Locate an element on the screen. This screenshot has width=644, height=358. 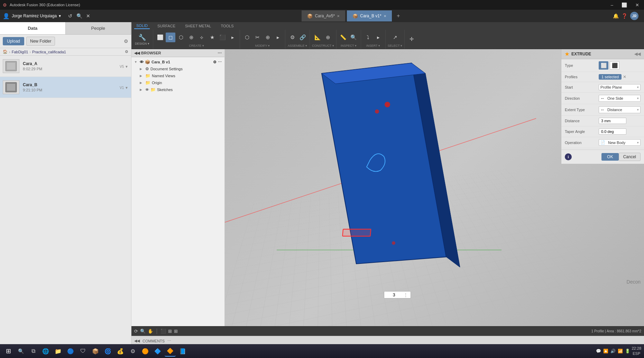
comments-collapse: ◀◀ is located at coordinates (137, 341).